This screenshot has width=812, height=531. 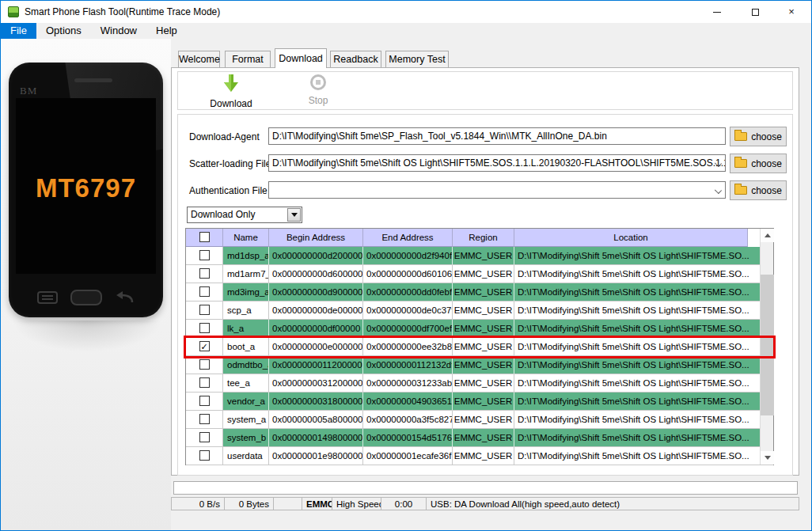 I want to click on table-row: md1dsp_a 0x000000000d200000 0x000000000d…, so click(x=480, y=256).